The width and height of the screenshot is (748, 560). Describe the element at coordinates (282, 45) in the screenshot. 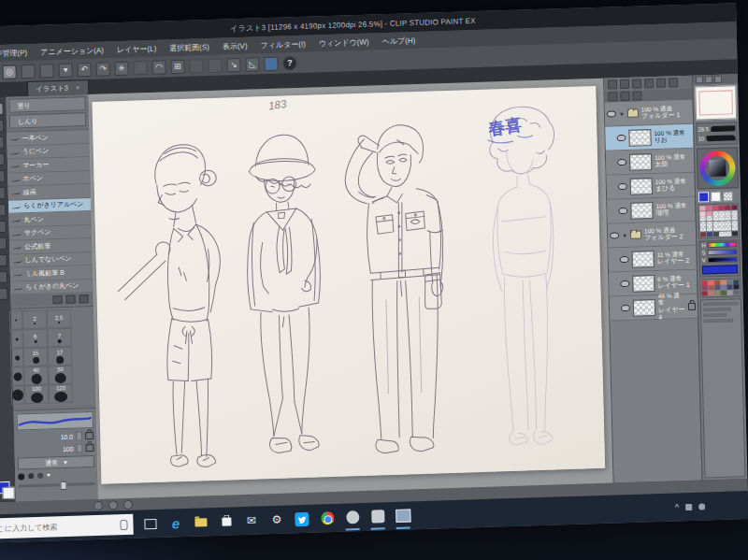

I see `menu-filter: フィルター(I)` at that location.